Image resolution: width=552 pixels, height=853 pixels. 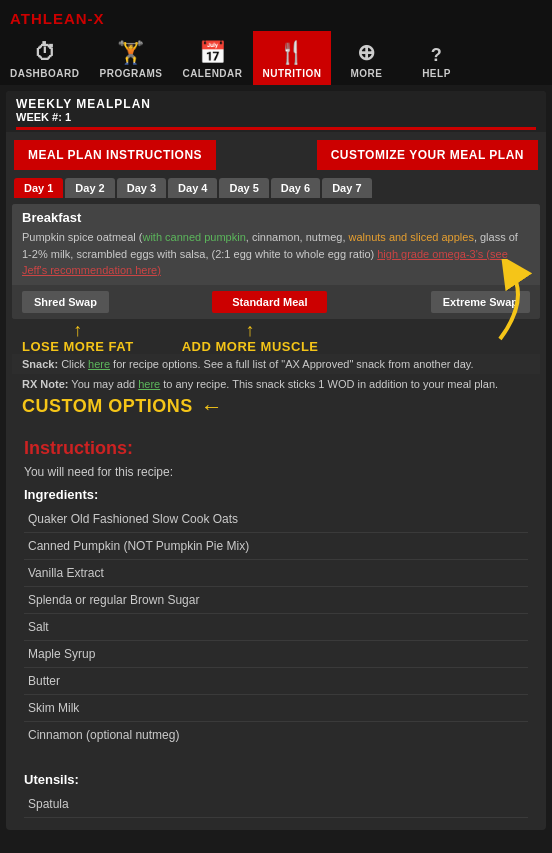 I want to click on nutrition-icon: 🍴, so click(x=292, y=53).